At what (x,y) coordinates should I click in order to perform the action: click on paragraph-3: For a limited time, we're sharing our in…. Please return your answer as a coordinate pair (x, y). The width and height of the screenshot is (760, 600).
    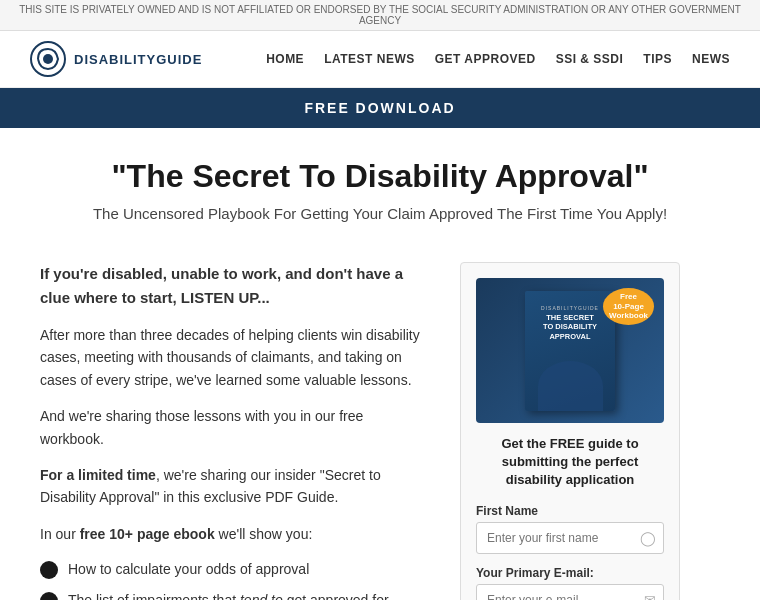
    Looking at the image, I should click on (235, 486).